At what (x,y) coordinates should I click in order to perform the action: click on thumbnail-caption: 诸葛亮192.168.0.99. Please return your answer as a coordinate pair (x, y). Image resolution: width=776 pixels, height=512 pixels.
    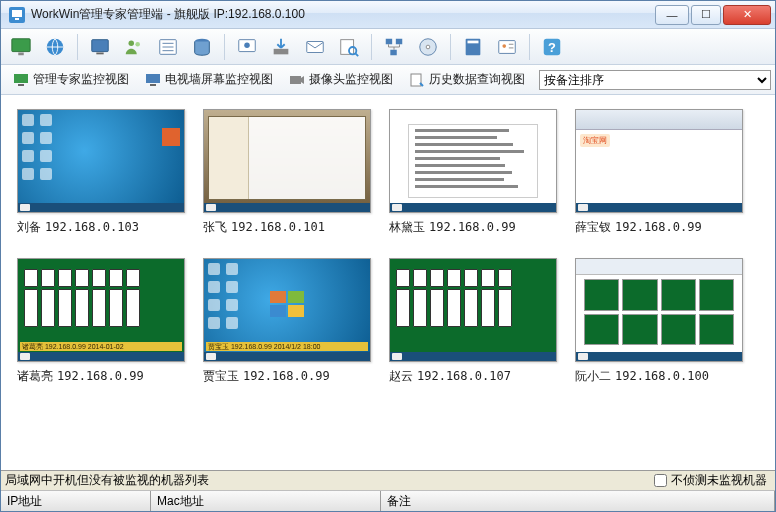
    Looking at the image, I should click on (101, 376).